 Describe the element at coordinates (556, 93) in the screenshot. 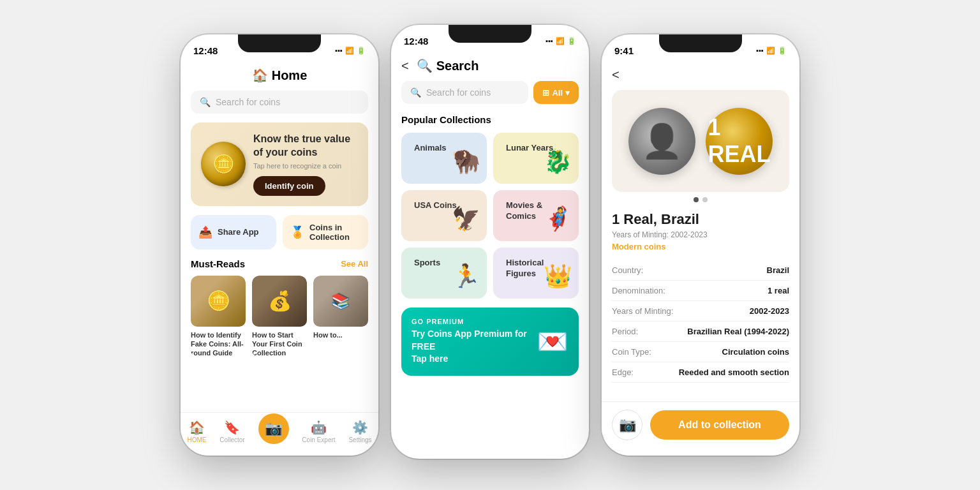

I see `filter-button: ⊞ All ▾` at that location.